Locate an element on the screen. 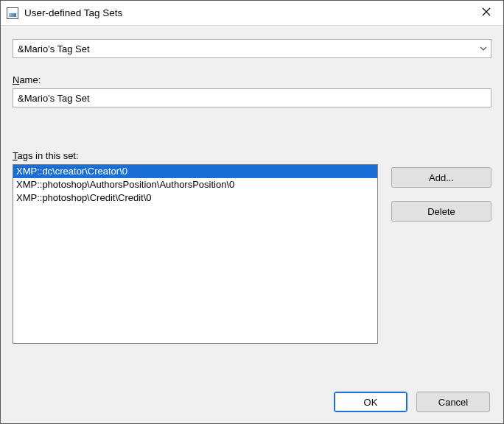  dropdown-value: &Mario's Tag Set is located at coordinates (54, 49).